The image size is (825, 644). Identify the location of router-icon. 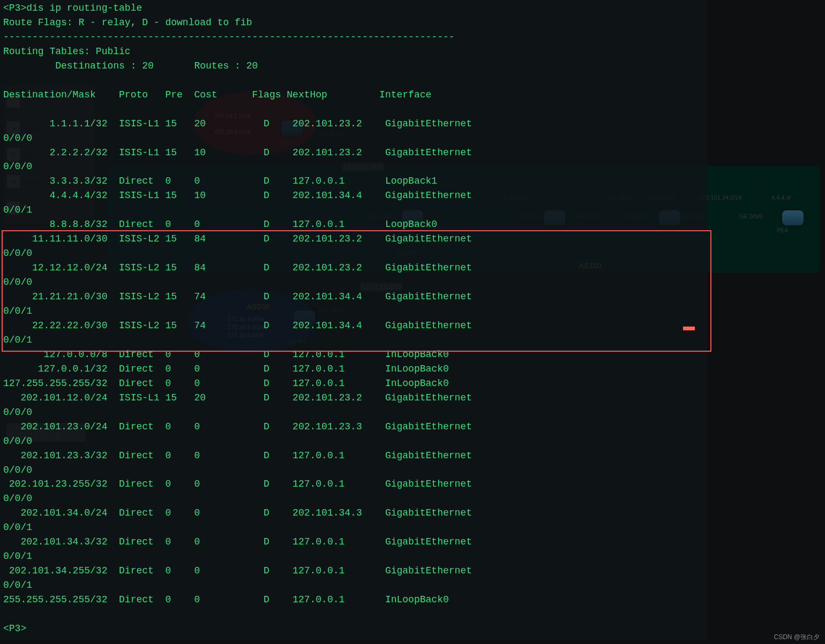
(793, 218).